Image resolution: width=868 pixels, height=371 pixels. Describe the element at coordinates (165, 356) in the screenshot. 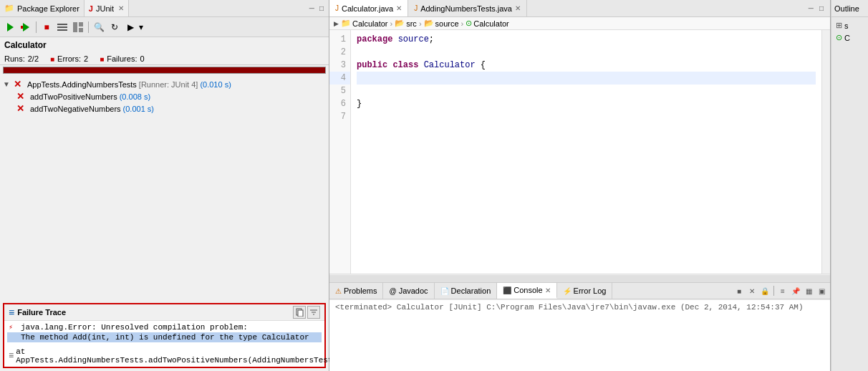

I see `failure-line-3: ≡ at AppTests.AddingNumbersTests.addTwoP…` at that location.